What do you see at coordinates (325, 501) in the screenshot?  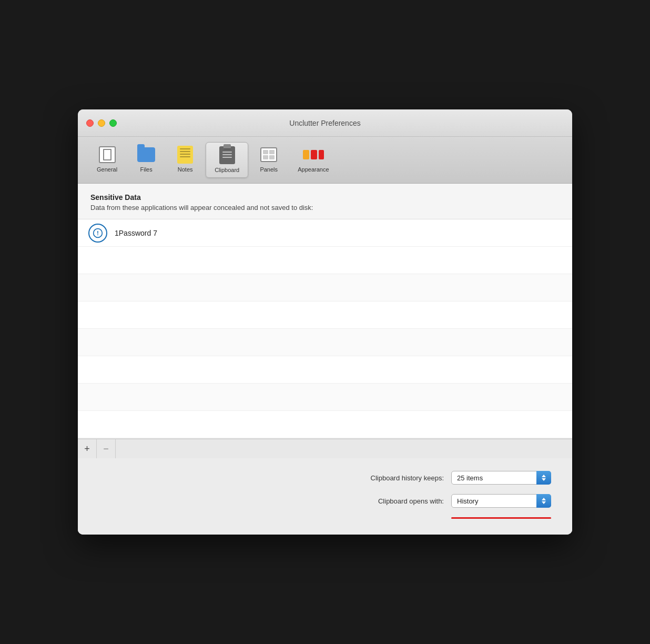 I see `opens-with-row: Clipboard opens with: History Favorites` at bounding box center [325, 501].